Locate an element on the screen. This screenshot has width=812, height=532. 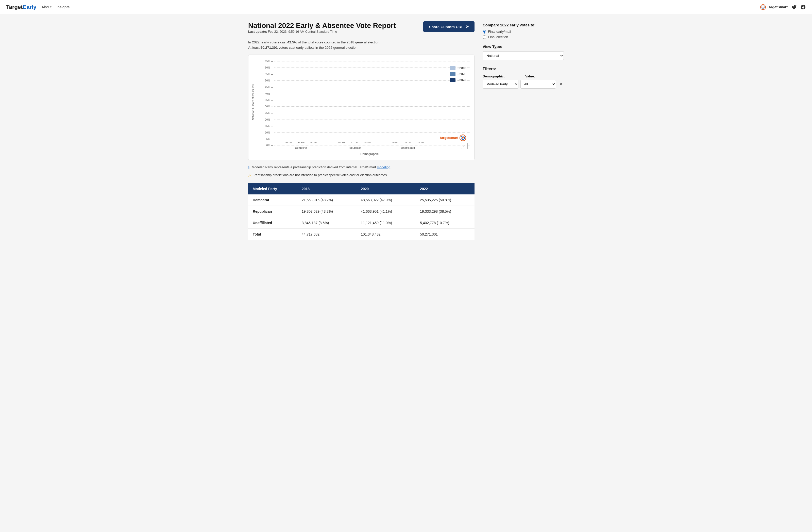
cell-total-2022: 50,271,301 is located at coordinates (445, 234).